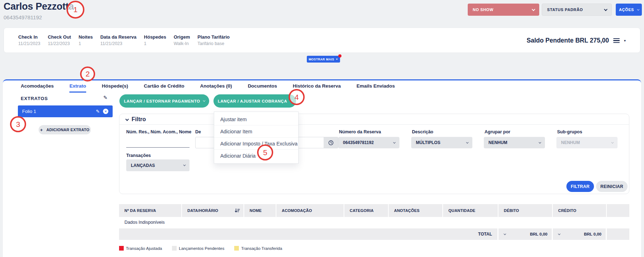 This screenshot has height=257, width=644. I want to click on collapse-icon, so click(127, 119).